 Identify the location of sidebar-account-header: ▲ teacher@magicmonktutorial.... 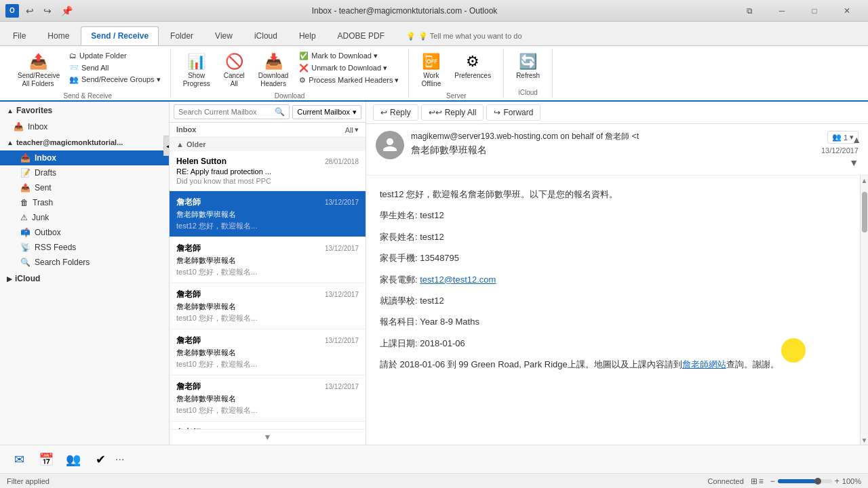
(84, 142).